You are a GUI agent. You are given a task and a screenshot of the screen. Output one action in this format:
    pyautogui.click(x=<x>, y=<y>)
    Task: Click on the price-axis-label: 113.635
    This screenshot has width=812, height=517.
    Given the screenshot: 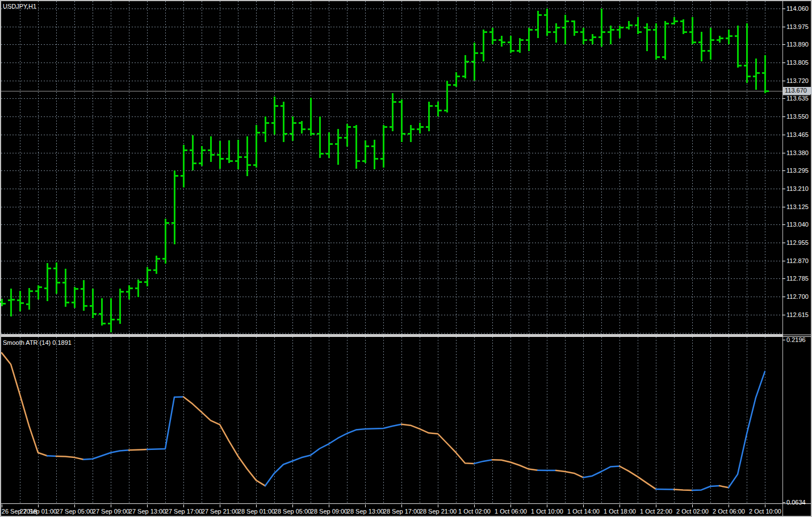 What is the action you would take?
    pyautogui.click(x=797, y=98)
    